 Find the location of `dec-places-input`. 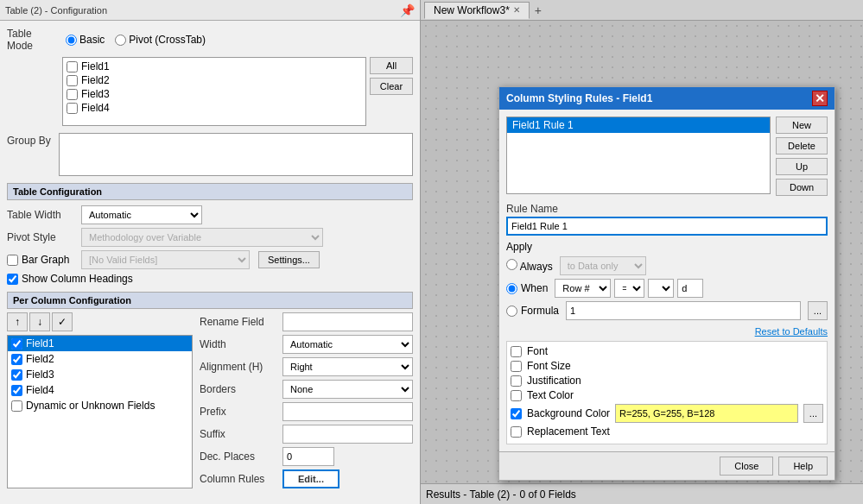

dec-places-input is located at coordinates (308, 457).